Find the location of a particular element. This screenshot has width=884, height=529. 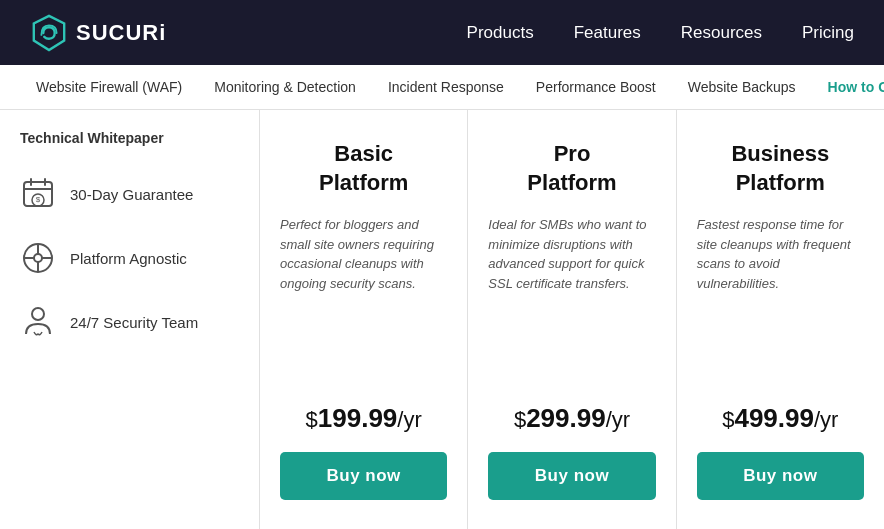

sidebar-item-security: 24/7 Security Team is located at coordinates (130, 322).